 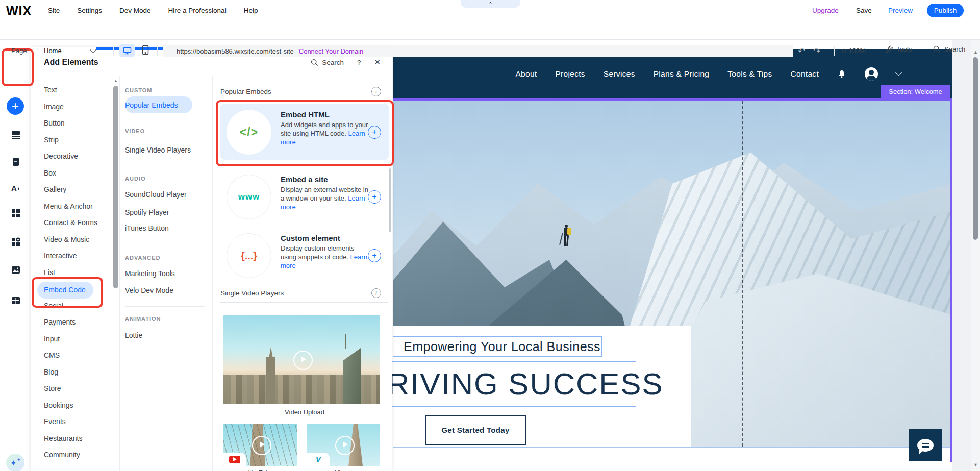 I want to click on site-design-icon: A, so click(x=16, y=188).